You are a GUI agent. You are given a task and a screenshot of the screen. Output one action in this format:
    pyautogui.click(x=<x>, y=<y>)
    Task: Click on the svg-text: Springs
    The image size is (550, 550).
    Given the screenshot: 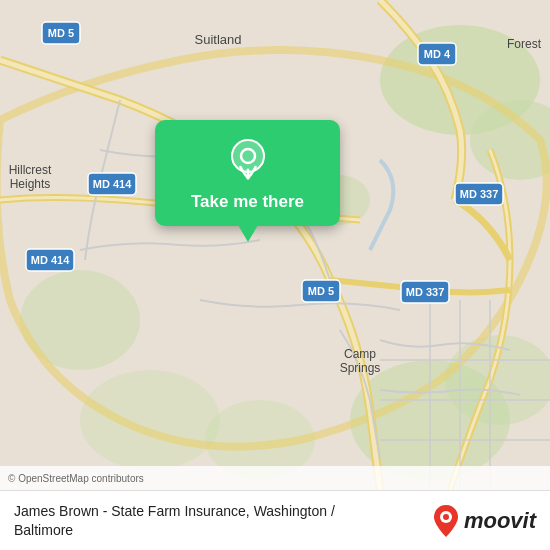 What is the action you would take?
    pyautogui.click(x=360, y=368)
    